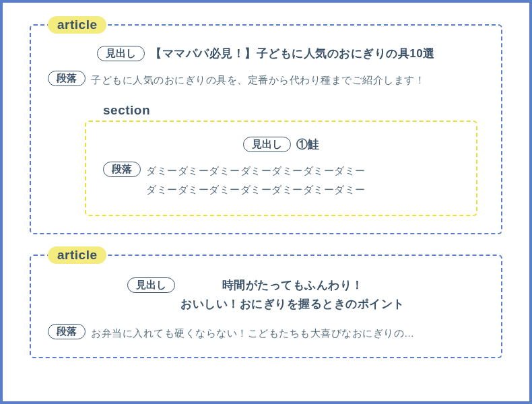 This screenshot has height=404, width=532. I want to click on article2-heading-line1: 時間がたってもふんわり！, so click(293, 285).